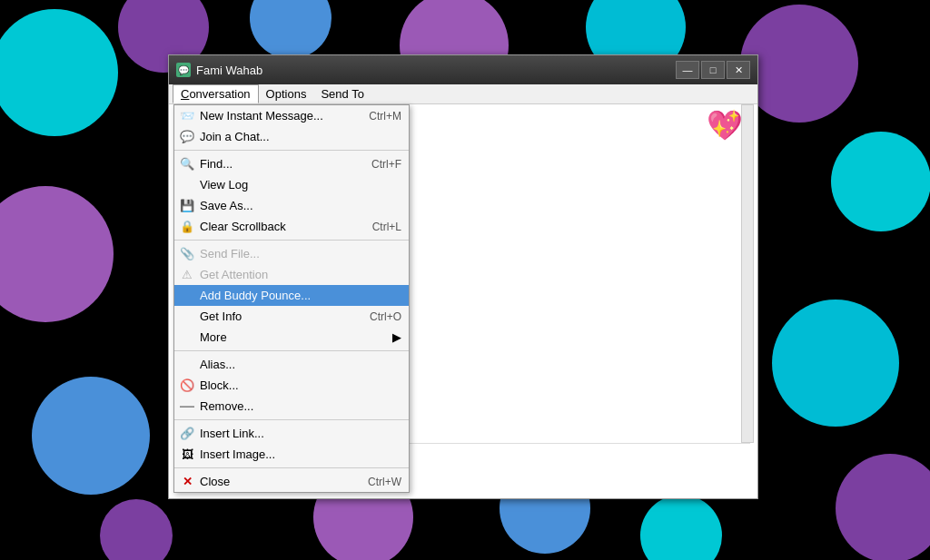 The image size is (930, 560). I want to click on app-icon: 💬, so click(183, 70).